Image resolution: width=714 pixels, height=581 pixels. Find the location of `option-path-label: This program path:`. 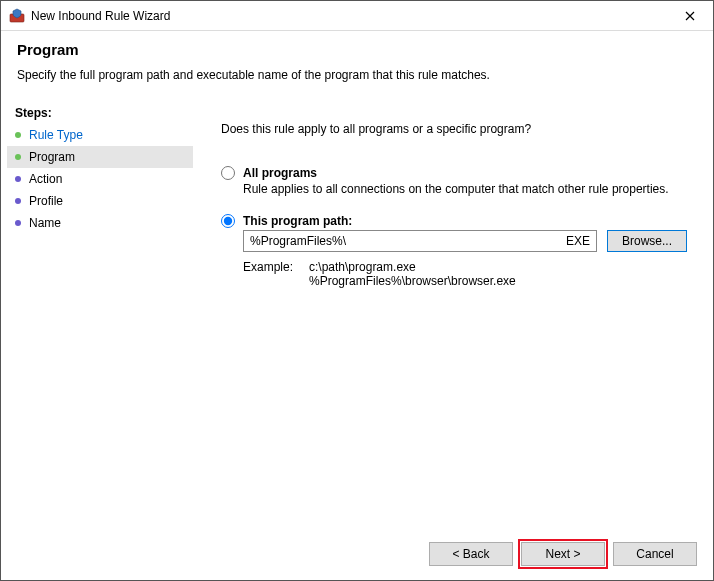

option-path-label: This program path: is located at coordinates (298, 221).